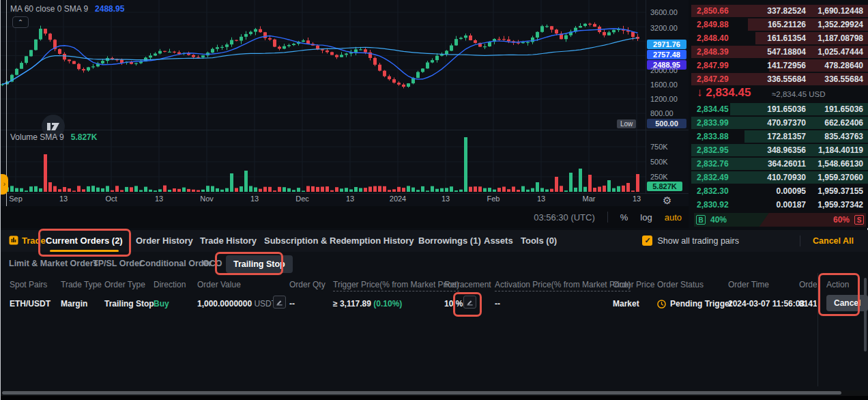 Image resolution: width=868 pixels, height=400 pixels. I want to click on cancel-all-button: Cancel All, so click(833, 241).